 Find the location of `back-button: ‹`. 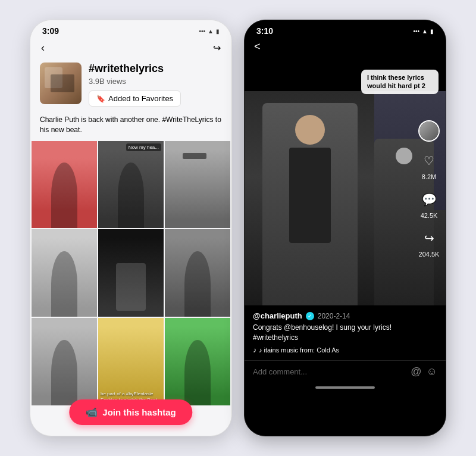

back-button: ‹ is located at coordinates (43, 48).